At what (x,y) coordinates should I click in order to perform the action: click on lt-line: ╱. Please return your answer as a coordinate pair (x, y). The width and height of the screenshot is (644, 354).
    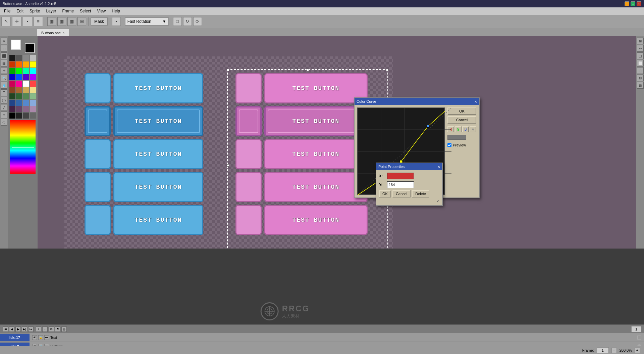
    Looking at the image, I should click on (4, 107).